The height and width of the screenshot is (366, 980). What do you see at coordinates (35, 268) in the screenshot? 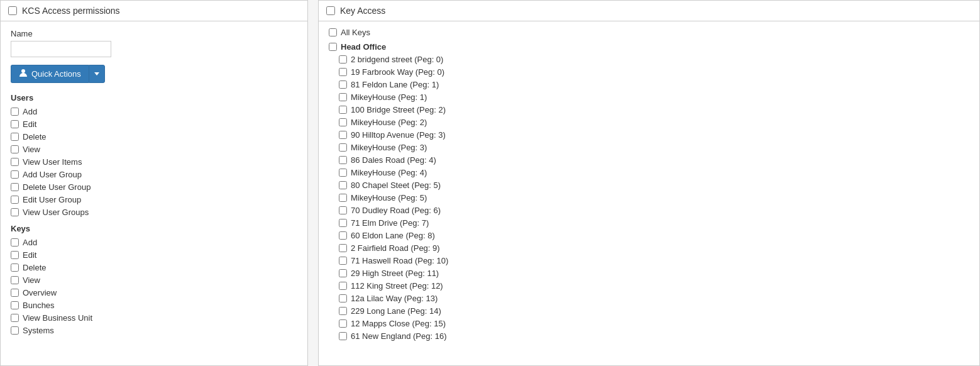
I see `label-keys-delete: Delete` at bounding box center [35, 268].